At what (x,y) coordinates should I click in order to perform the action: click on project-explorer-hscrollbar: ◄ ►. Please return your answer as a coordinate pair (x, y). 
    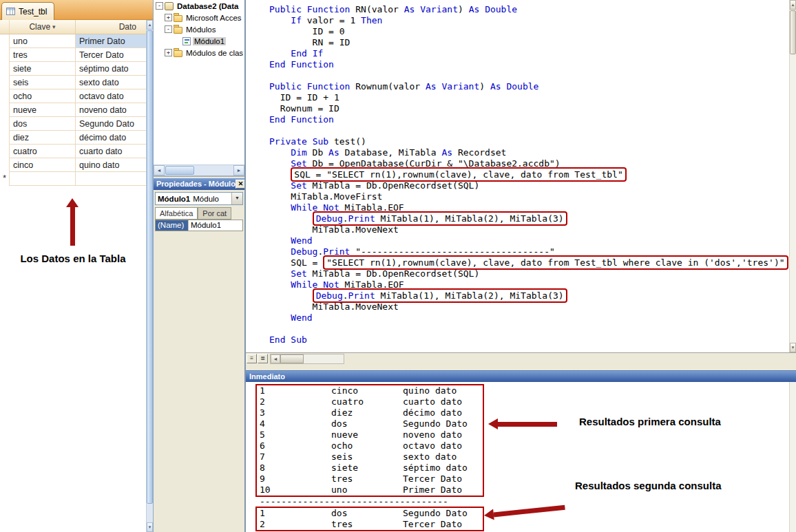
    Looking at the image, I should click on (199, 170).